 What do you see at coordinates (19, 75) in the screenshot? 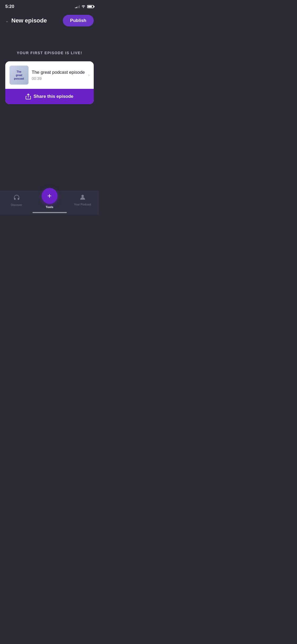
I see `thumbnail-text: The great poscast` at bounding box center [19, 75].